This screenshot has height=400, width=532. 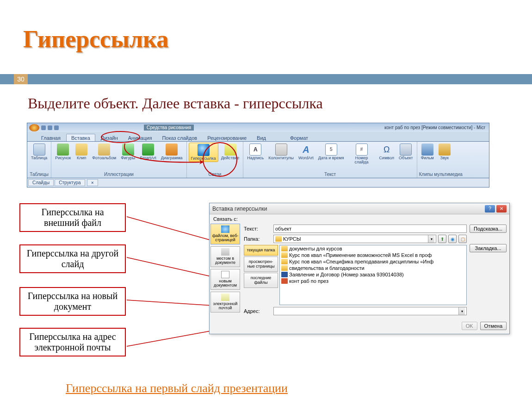 I want to click on shapes-icon, so click(x=128, y=150).